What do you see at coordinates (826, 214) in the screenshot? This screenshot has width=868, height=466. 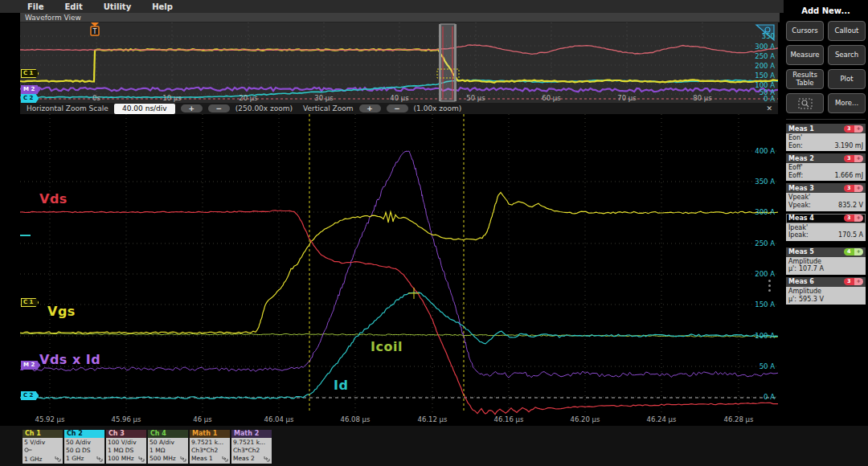 I see `measurement-list: Meas 13+Eon'Eon:3.190 mJMeas 23+Eoff'Eof…` at bounding box center [826, 214].